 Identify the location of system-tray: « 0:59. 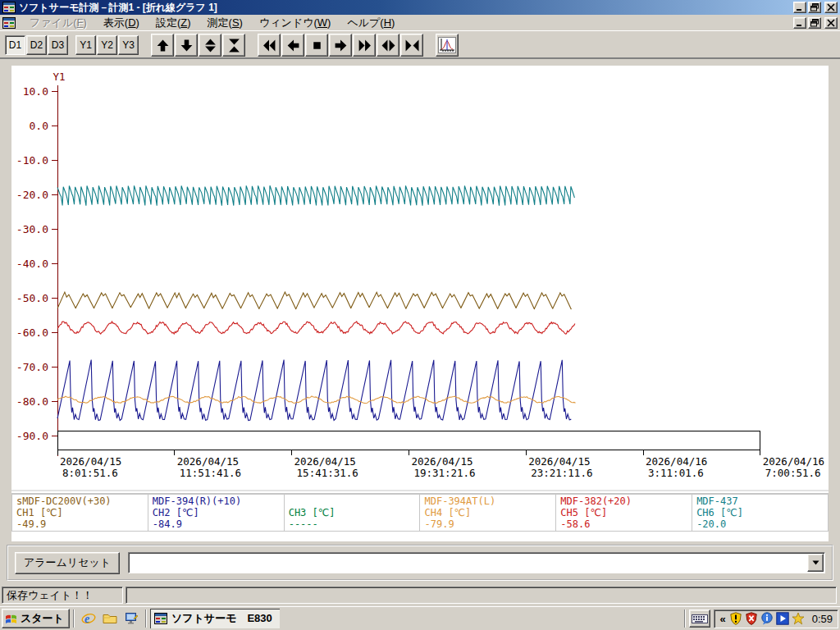
(776, 619).